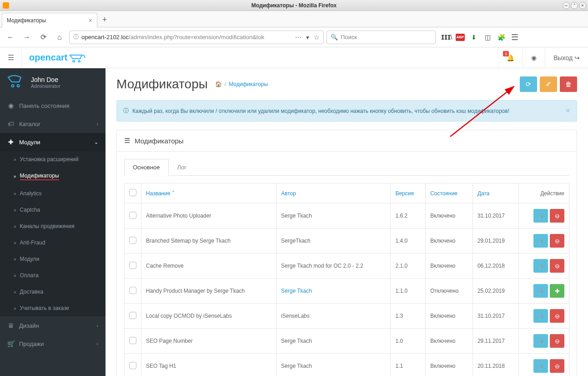 This screenshot has width=588, height=376. Describe the element at coordinates (566, 5) in the screenshot. I see `minimize-button: ‒` at that location.